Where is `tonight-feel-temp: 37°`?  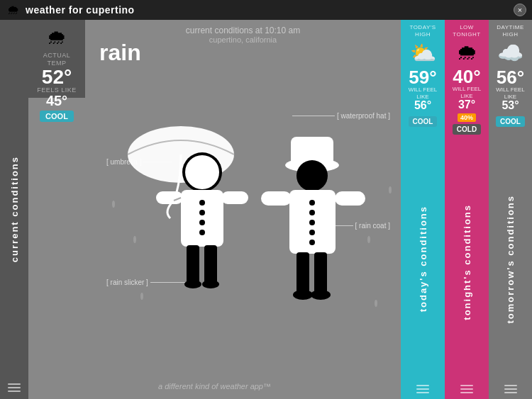
tonight-feel-temp: 37° is located at coordinates (467, 105).